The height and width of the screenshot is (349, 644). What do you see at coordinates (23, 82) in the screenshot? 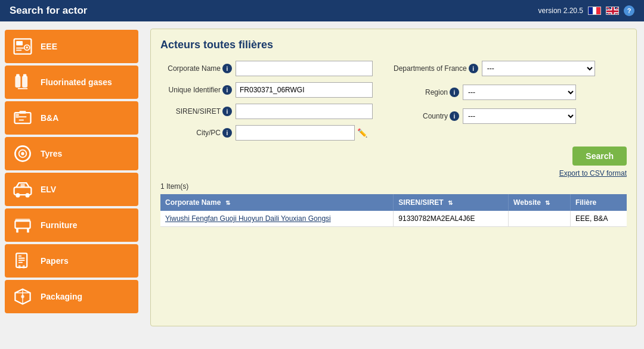
I see `fluorinated-gases-icon` at bounding box center [23, 82].